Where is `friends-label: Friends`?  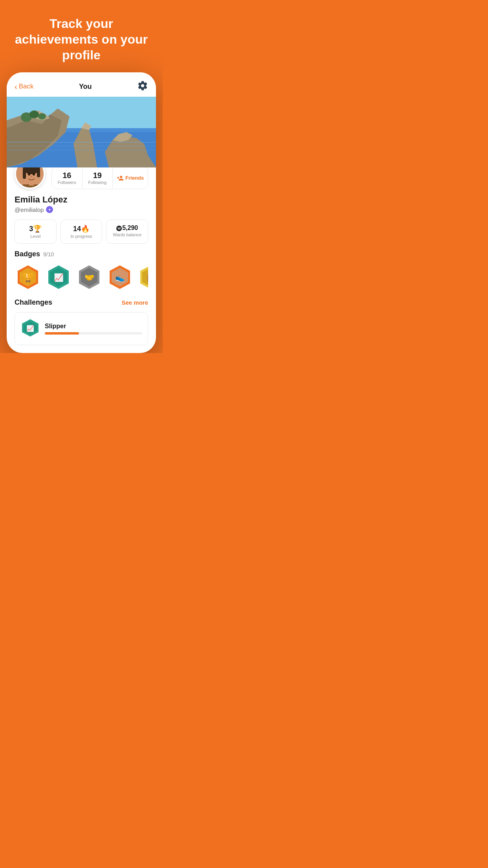 friends-label: Friends is located at coordinates (134, 178).